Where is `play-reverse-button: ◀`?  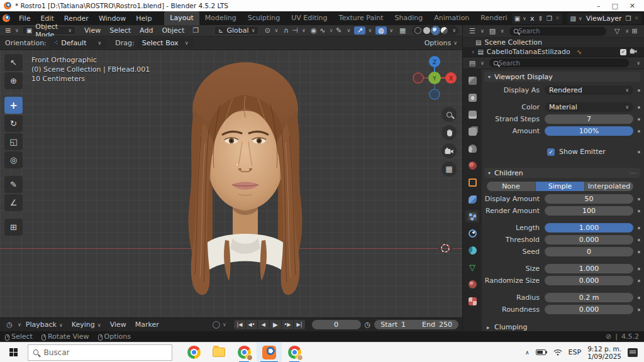
play-reverse-button: ◀ is located at coordinates (264, 324).